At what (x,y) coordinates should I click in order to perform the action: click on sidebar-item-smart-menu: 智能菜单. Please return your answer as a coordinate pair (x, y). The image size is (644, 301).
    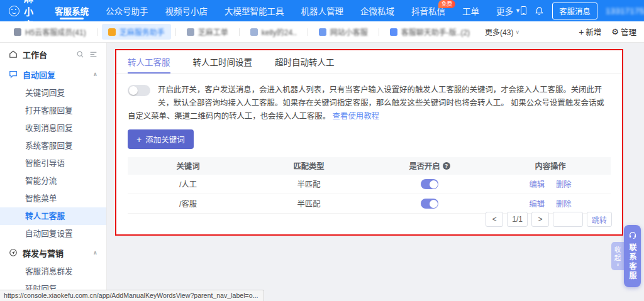
    Looking at the image, I should click on (53, 199).